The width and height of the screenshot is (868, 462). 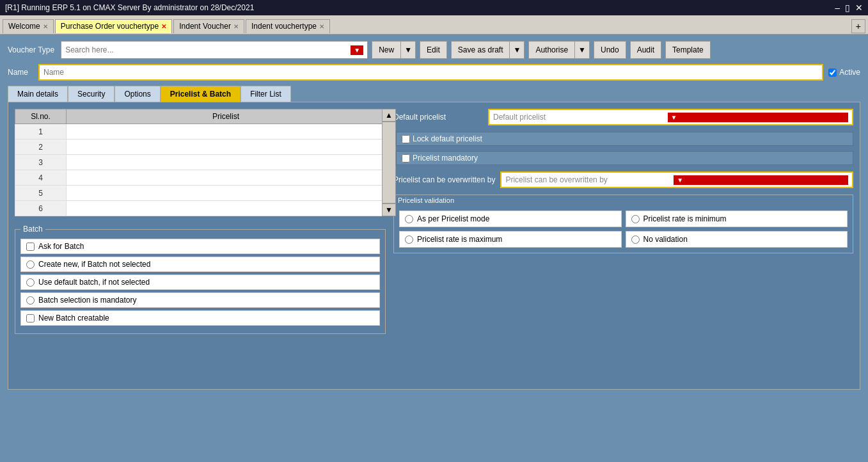 What do you see at coordinates (761, 180) in the screenshot?
I see `pricelist-overwritten-dropdown-arrow: ▼` at bounding box center [761, 180].